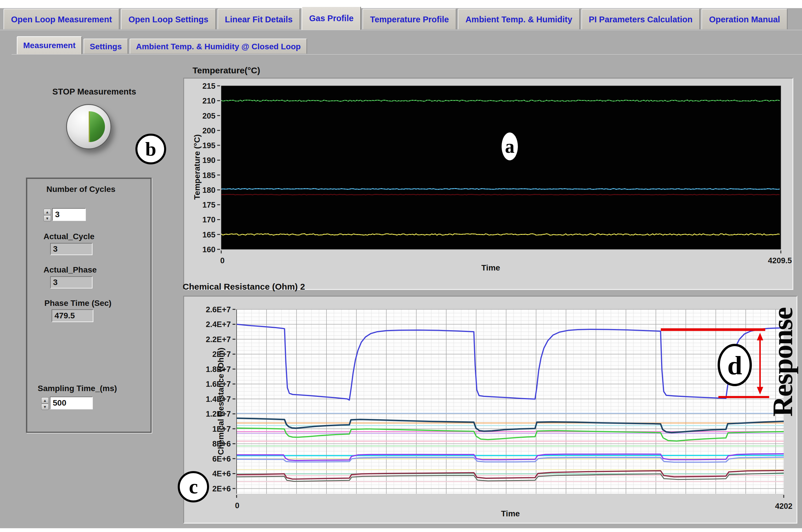 This screenshot has height=532, width=802. Describe the element at coordinates (519, 19) in the screenshot. I see `tab-ambient-temp-humidity: Ambient Temp. & Humidity` at that location.